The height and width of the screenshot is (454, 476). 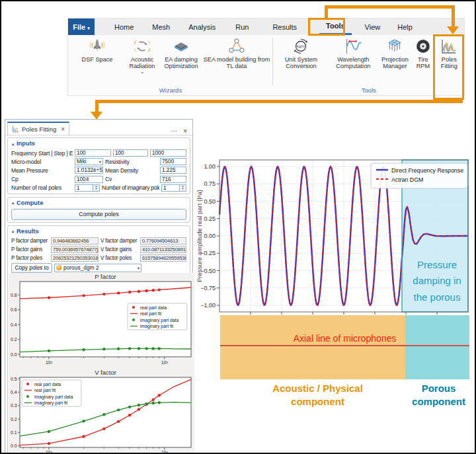 I want to click on resistivity-input: 7500, so click(x=173, y=161).